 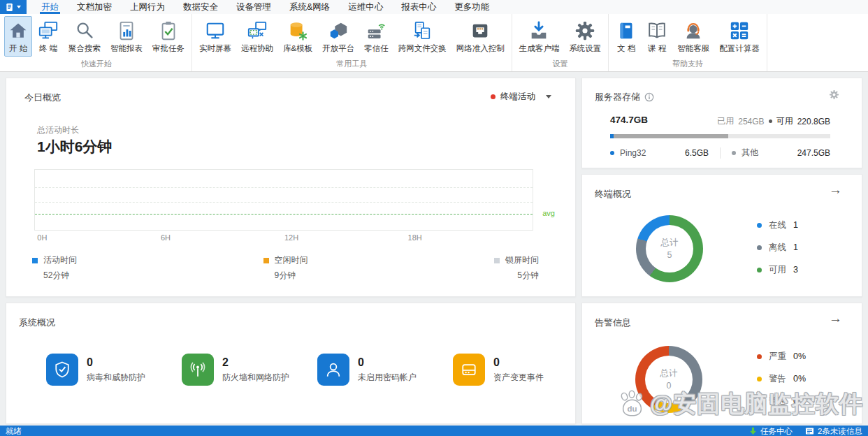 I want to click on ribbon-label-open-platform: 开放平台, so click(x=338, y=49).